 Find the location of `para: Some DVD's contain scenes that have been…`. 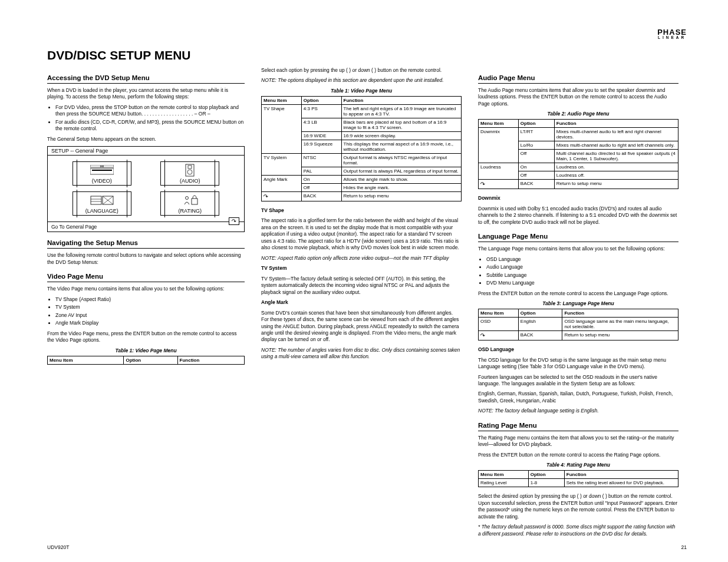

para: Some DVD's contain scenes that have been… is located at coordinates (361, 326).